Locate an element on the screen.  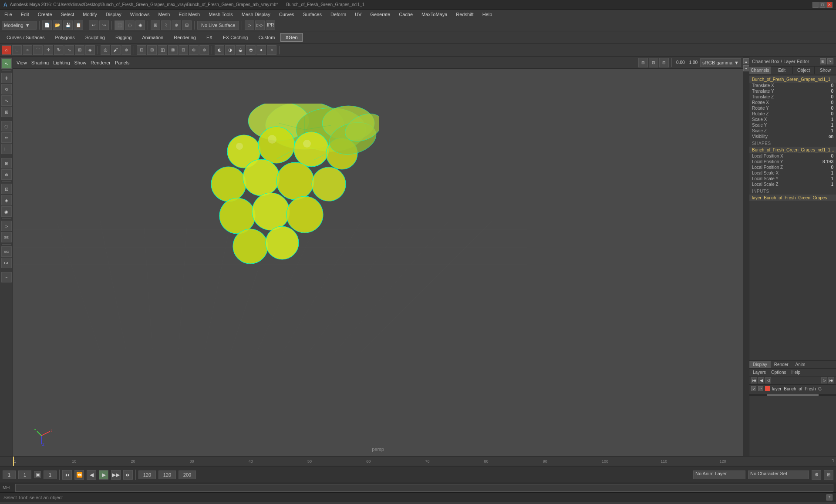
icon-snap5: ⊟ is located at coordinates (183, 50).